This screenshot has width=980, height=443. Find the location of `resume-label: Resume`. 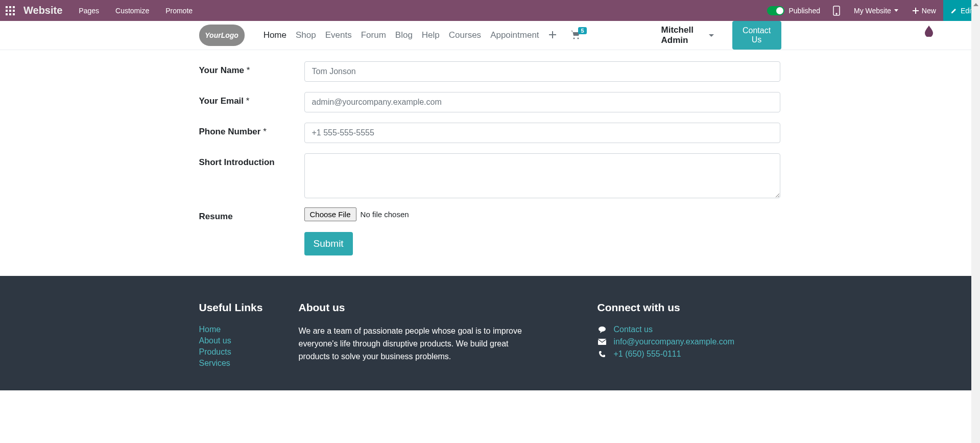

resume-label: Resume is located at coordinates (252, 215).